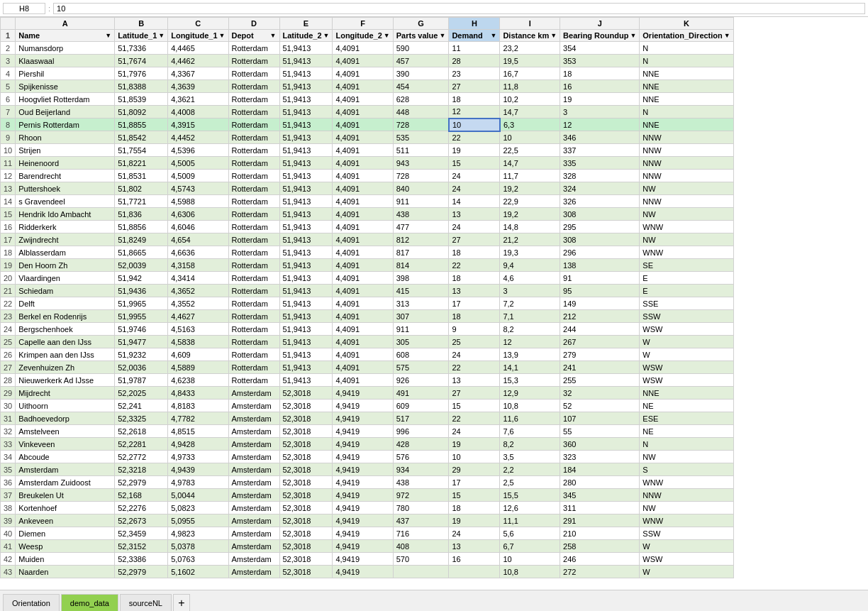 The image size is (868, 611). What do you see at coordinates (199, 406) in the screenshot?
I see `cell-lon1: 4,8183` at bounding box center [199, 406].